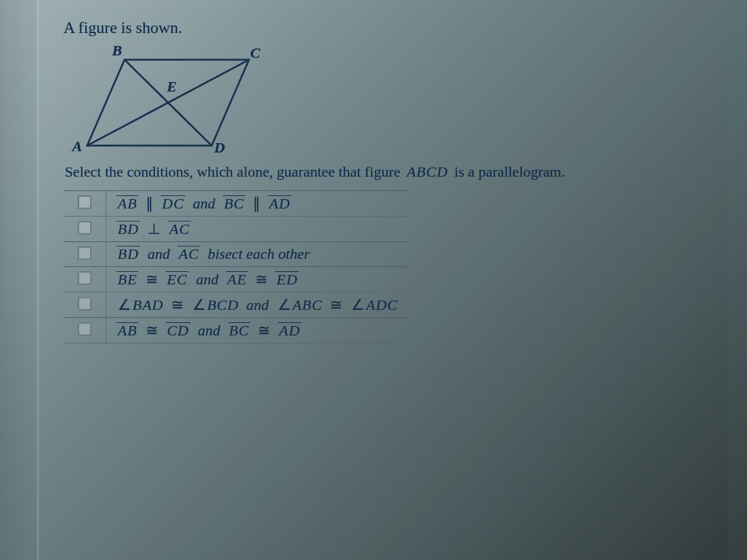 The width and height of the screenshot is (747, 560). What do you see at coordinates (77, 147) in the screenshot?
I see `vertex-label-A: A` at bounding box center [77, 147].